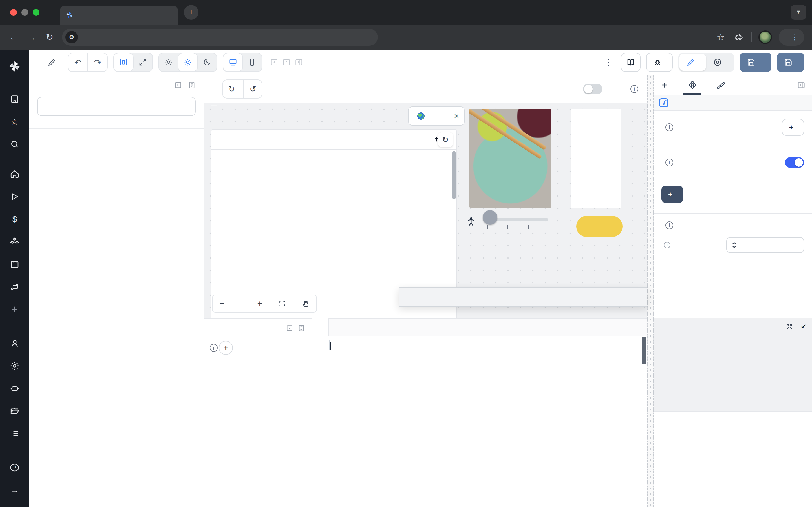 This screenshot has width=812, height=507. Describe the element at coordinates (226, 348) in the screenshot. I see `add-background-runnable-button: +` at that location.